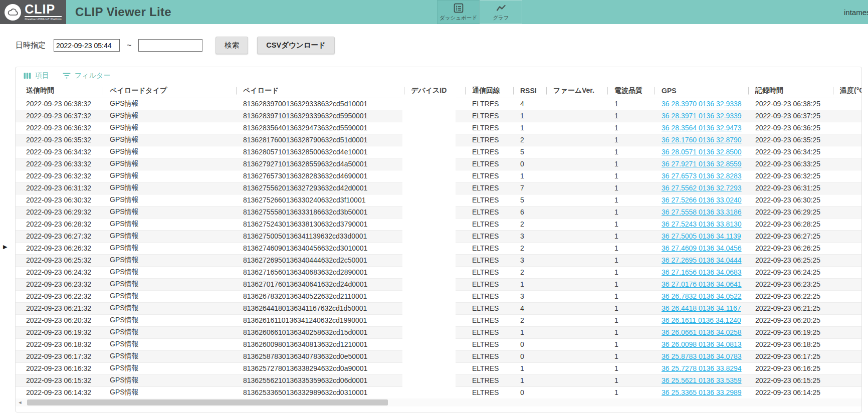 This screenshot has height=413, width=868. What do you see at coordinates (59, 188) in the screenshot?
I see `cell-send: 2022-09-23 06:31:32` at bounding box center [59, 188].